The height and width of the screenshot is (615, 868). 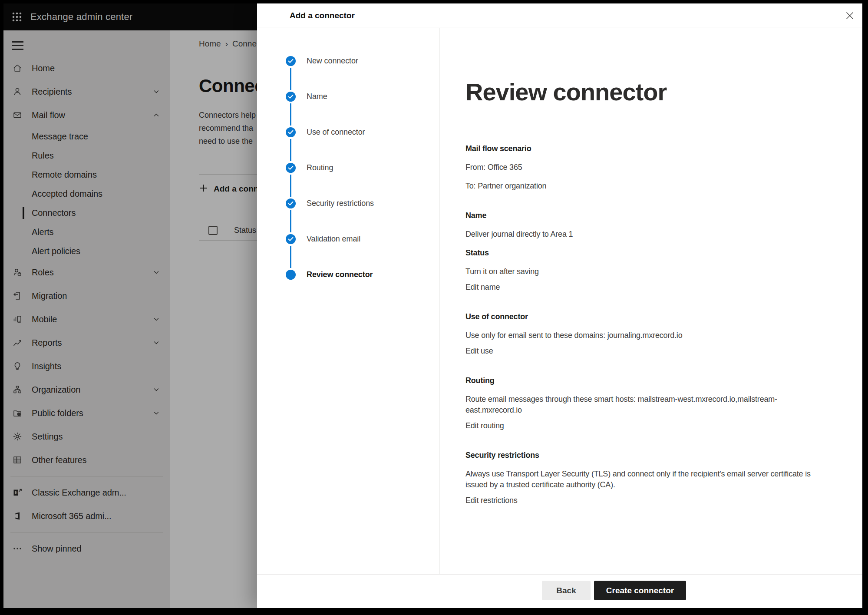 I want to click on review-section-text: To: Partner organization, so click(x=643, y=186).